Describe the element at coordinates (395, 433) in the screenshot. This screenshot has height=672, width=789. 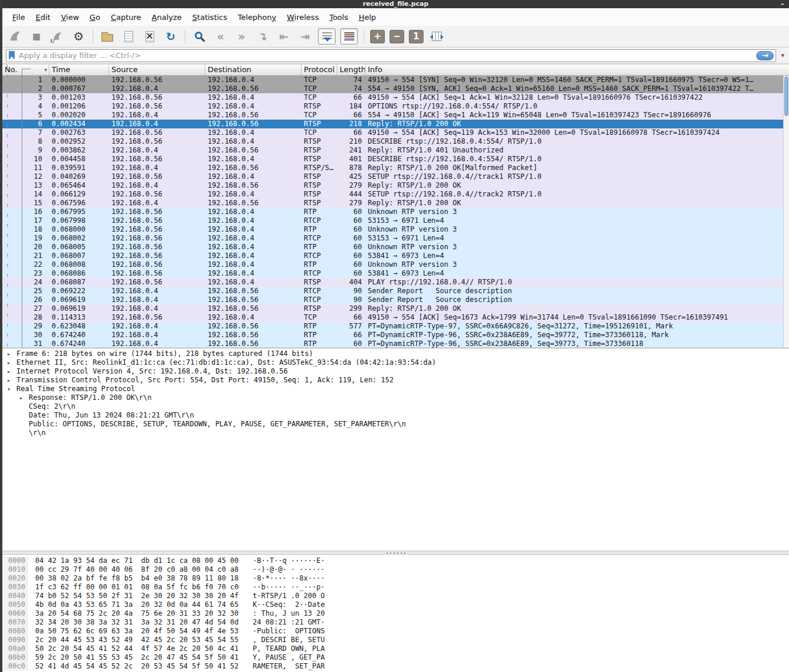
I see `detail-line: \r\n` at that location.